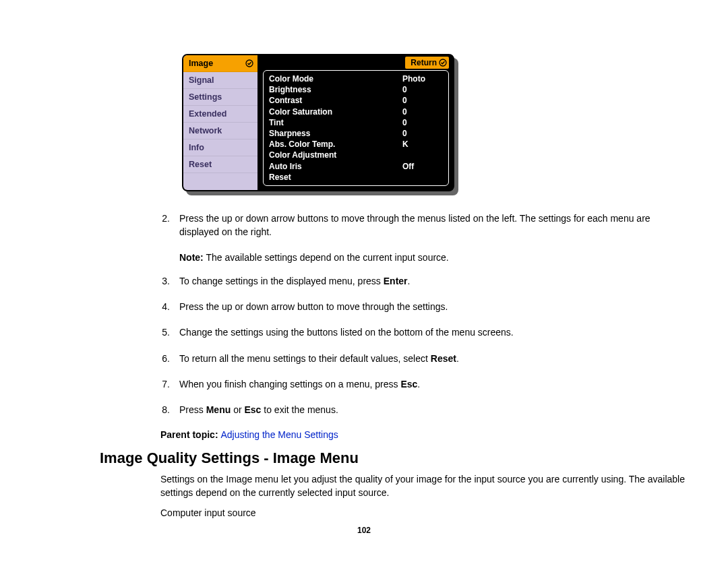 The width and height of the screenshot is (728, 562). I want to click on parent-topic-label: Parent topic:, so click(190, 435).